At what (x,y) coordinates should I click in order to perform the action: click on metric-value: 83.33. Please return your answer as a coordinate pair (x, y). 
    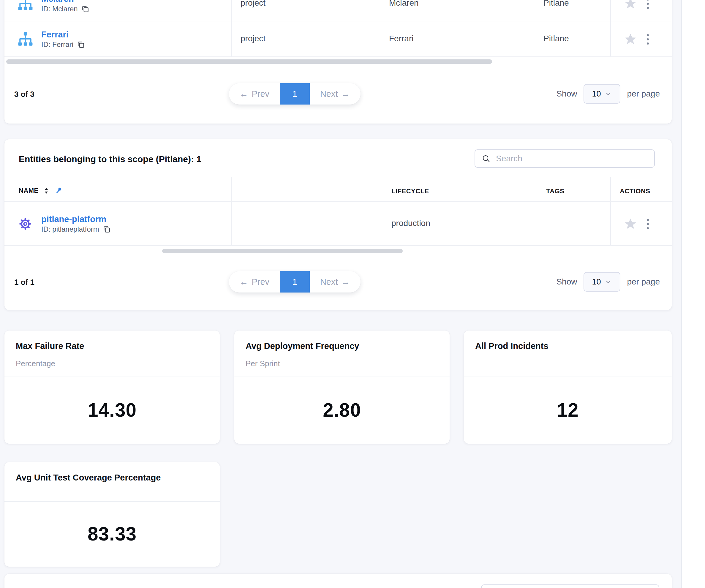
    Looking at the image, I should click on (112, 534).